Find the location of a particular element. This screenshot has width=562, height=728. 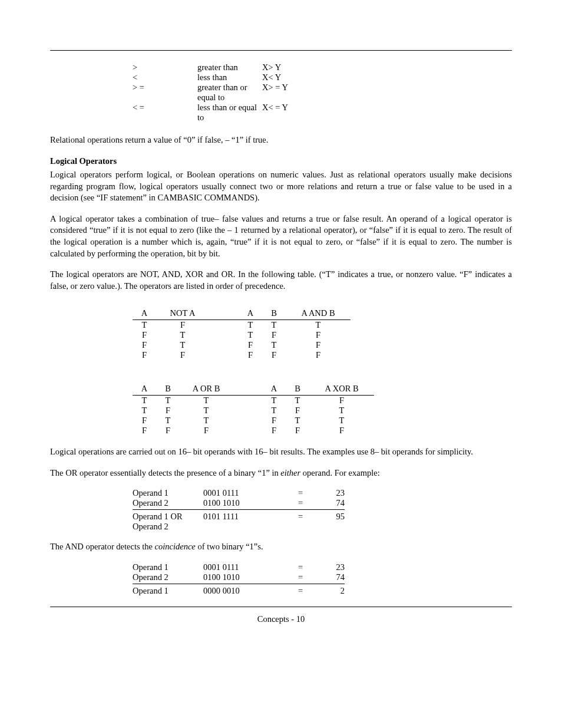

op-symbol: > = is located at coordinates (165, 93).